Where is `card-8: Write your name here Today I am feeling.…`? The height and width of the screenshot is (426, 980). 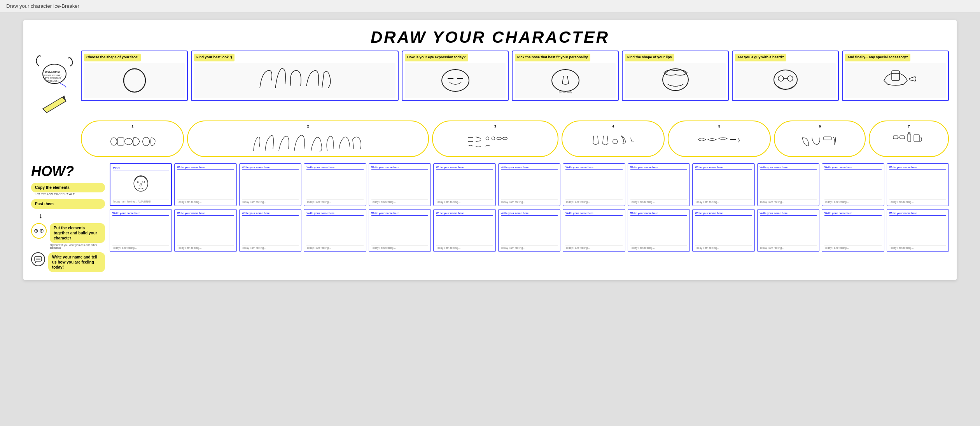 card-8: Write your name here Today I am feeling.… is located at coordinates (594, 185).